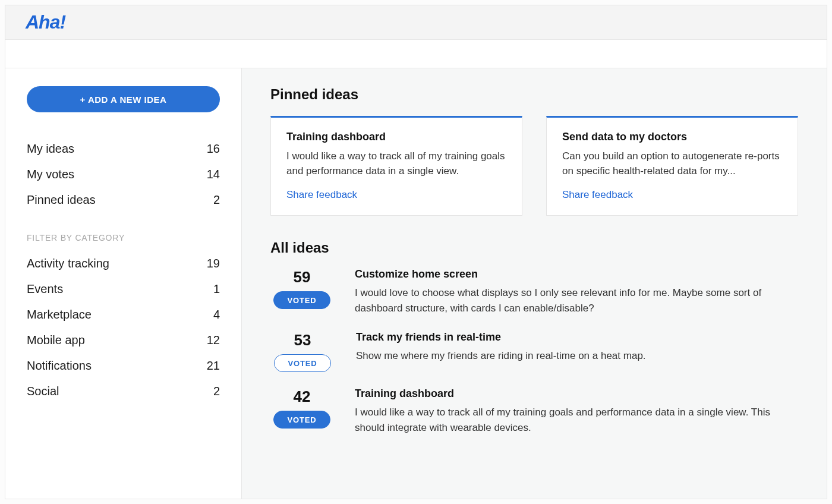 The height and width of the screenshot is (504, 832). I want to click on category-list: Activity tracking 19 Events 1 Marketplac…, so click(124, 327).